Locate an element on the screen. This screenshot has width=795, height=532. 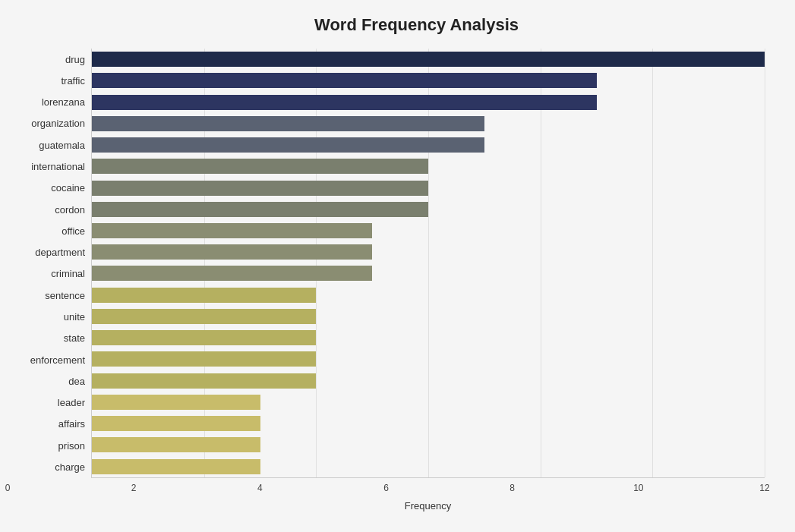
bar-row-sentence is located at coordinates (428, 295).